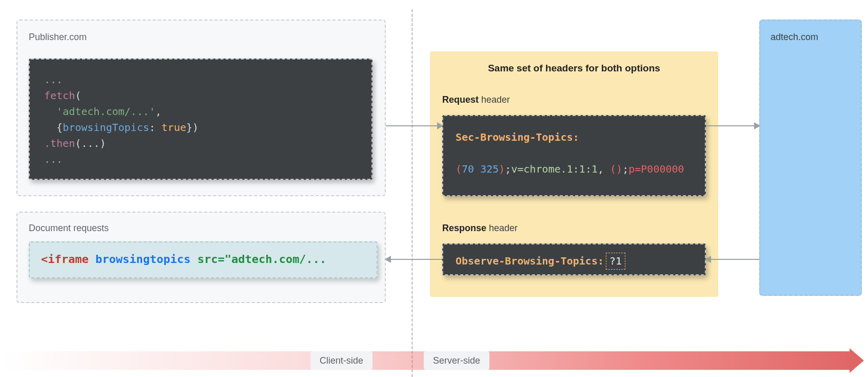 This screenshot has height=377, width=868. Describe the element at coordinates (143, 259) in the screenshot. I see `iframe-attr-browsingtopics: browsingtopics` at that location.